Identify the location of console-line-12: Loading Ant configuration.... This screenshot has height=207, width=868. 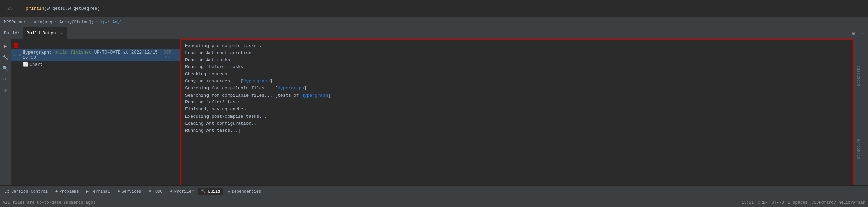
(517, 124).